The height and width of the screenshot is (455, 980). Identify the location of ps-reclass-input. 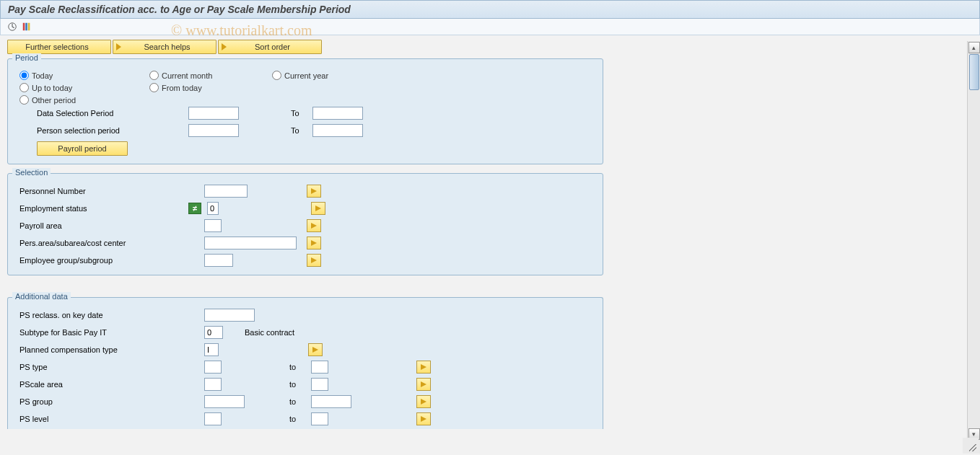
(229, 315).